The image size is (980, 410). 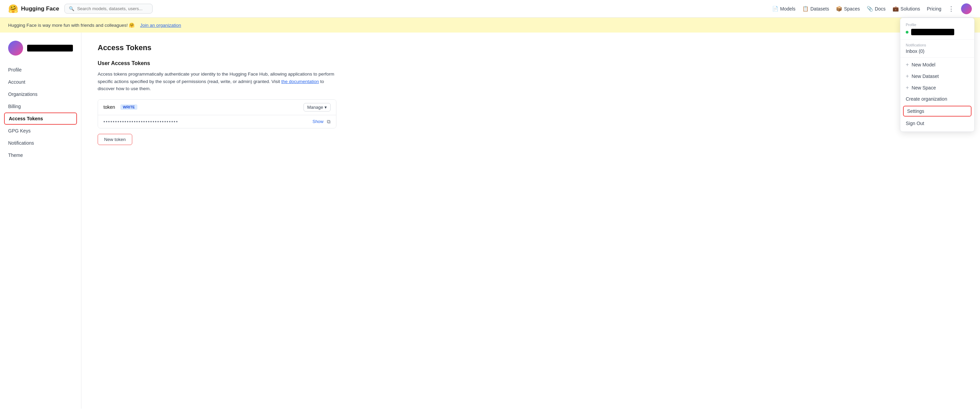 What do you see at coordinates (40, 82) in the screenshot?
I see `sidebar-item-account: Account` at bounding box center [40, 82].